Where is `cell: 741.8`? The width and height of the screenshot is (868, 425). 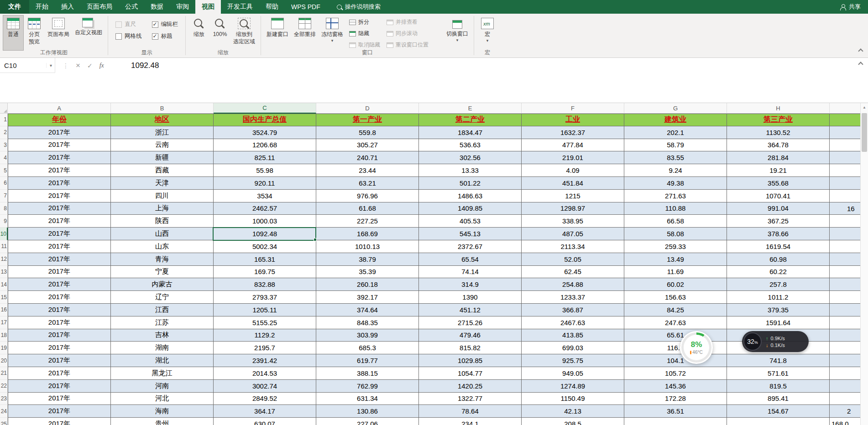
cell: 741.8 is located at coordinates (779, 361).